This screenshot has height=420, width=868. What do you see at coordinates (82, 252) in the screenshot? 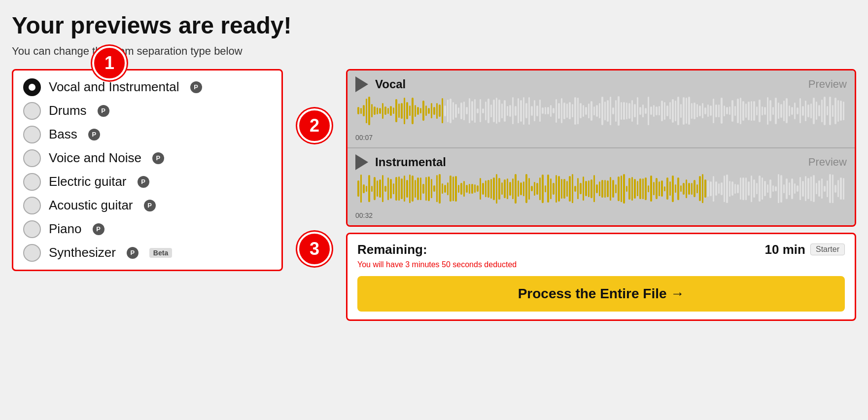
I see `radio-label-synthesizer: Synthesizer` at bounding box center [82, 252].